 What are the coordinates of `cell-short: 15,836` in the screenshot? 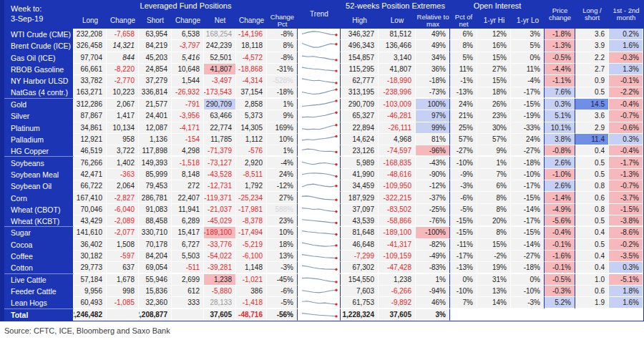 It's located at (155, 291).